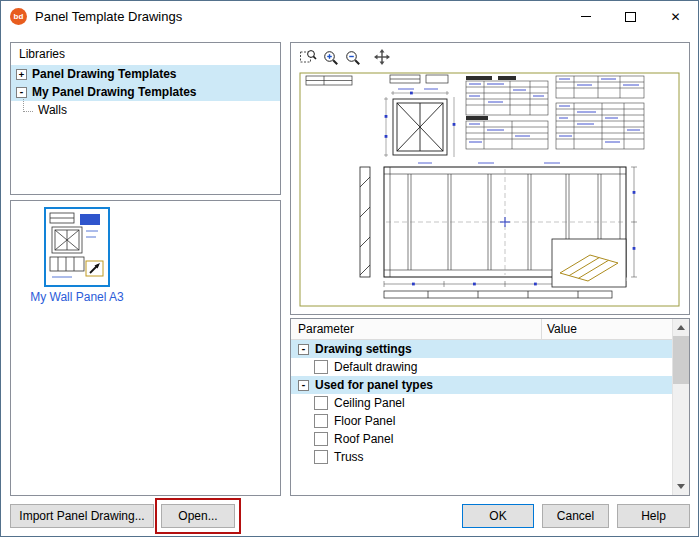 The height and width of the screenshot is (537, 699). I want to click on parameter-scrollbar, so click(680, 407).